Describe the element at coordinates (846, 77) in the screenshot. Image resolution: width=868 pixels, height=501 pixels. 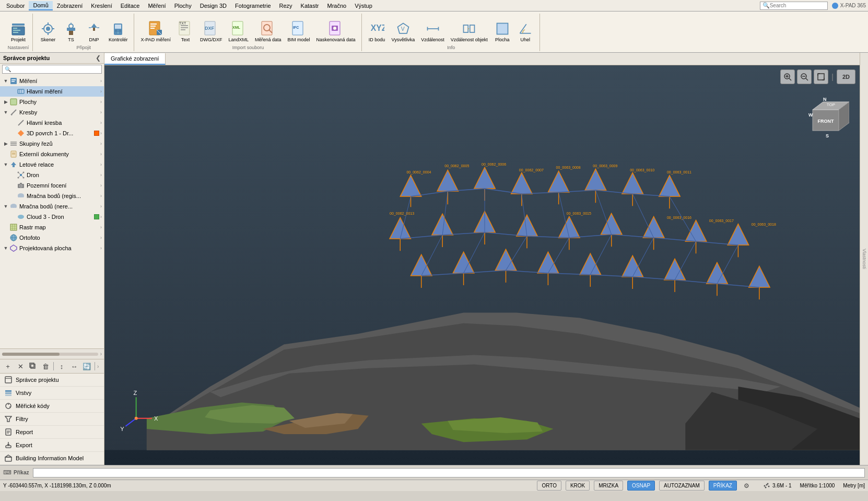
I see `view-2d-btn: 2D` at that location.